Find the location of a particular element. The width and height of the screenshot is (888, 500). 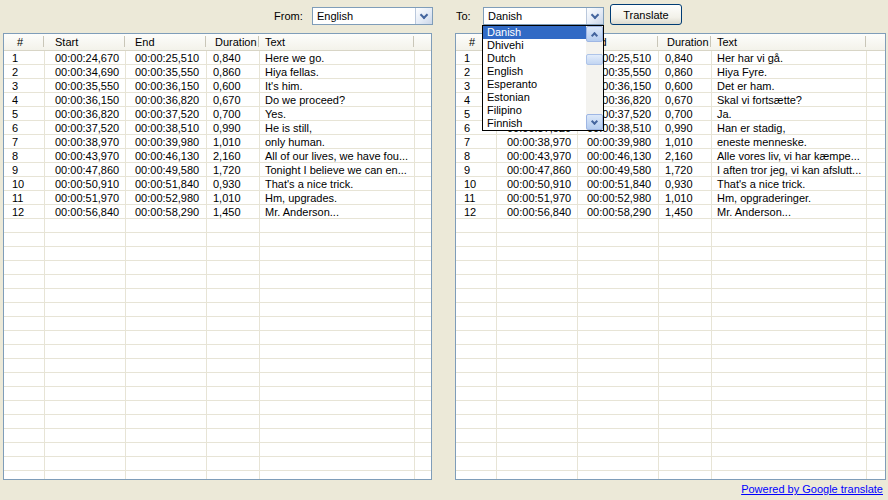

subtitle-row: 900:00:47,86000:00:49,5801,720I aften tr… is located at coordinates (670, 170).